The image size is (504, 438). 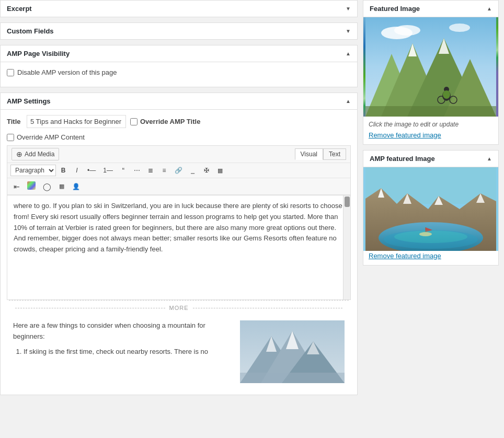 I want to click on override-amp-content-checkbox, so click(x=10, y=137).